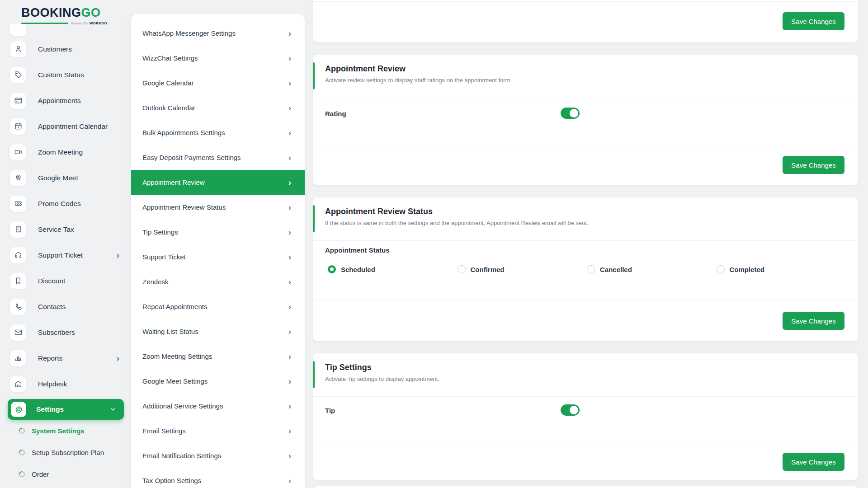 The image size is (868, 488). Describe the element at coordinates (66, 178) in the screenshot. I see `sidebar-item-google-meet: Google Meet` at that location.